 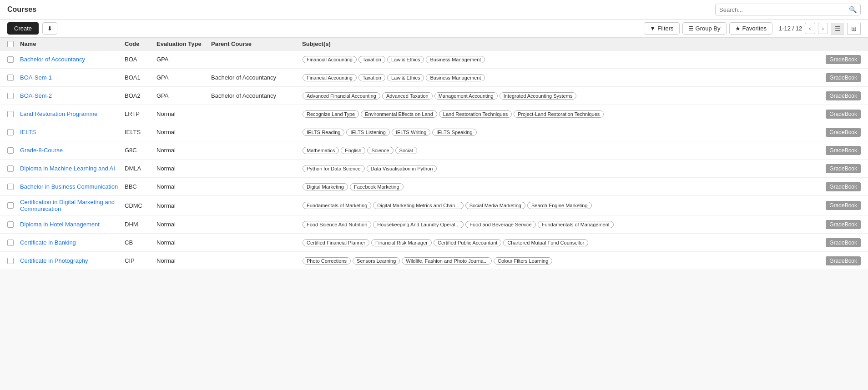 What do you see at coordinates (561, 205) in the screenshot?
I see `row-subjects: Fundamentals of MarketingDigital Marketi…` at bounding box center [561, 205].